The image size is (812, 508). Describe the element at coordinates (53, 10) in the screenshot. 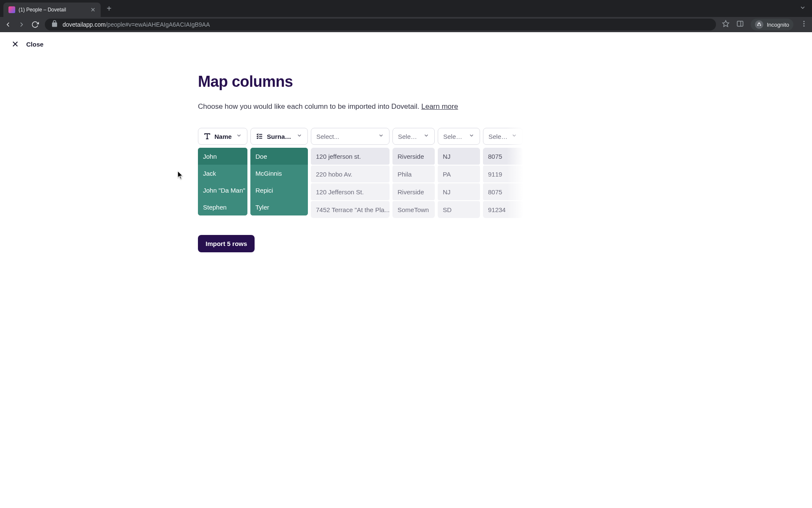

I see `tab-title: (1) People – Dovetail` at that location.